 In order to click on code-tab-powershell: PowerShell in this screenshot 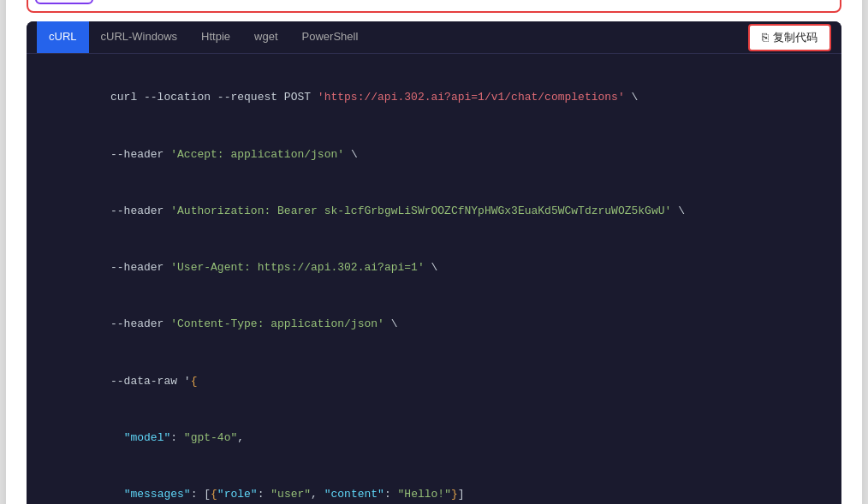, I will do `click(330, 38)`.